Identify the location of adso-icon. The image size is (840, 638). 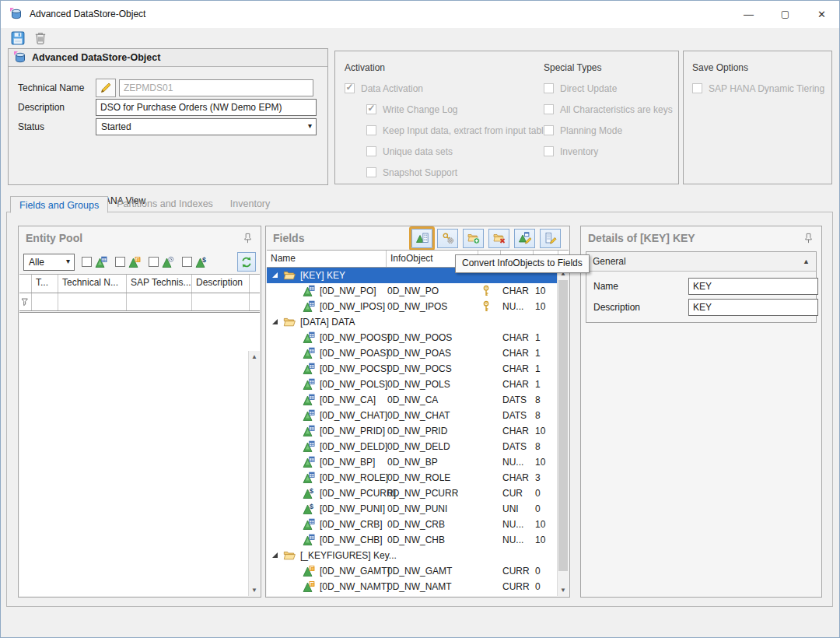
(20, 58).